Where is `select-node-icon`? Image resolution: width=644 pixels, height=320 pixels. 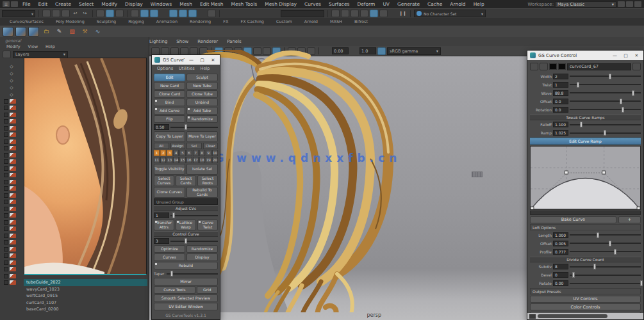 select-node-icon is located at coordinates (637, 67).